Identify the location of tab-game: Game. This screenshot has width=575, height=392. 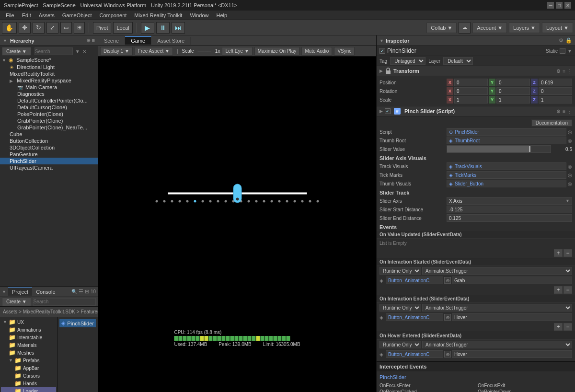
(138, 40).